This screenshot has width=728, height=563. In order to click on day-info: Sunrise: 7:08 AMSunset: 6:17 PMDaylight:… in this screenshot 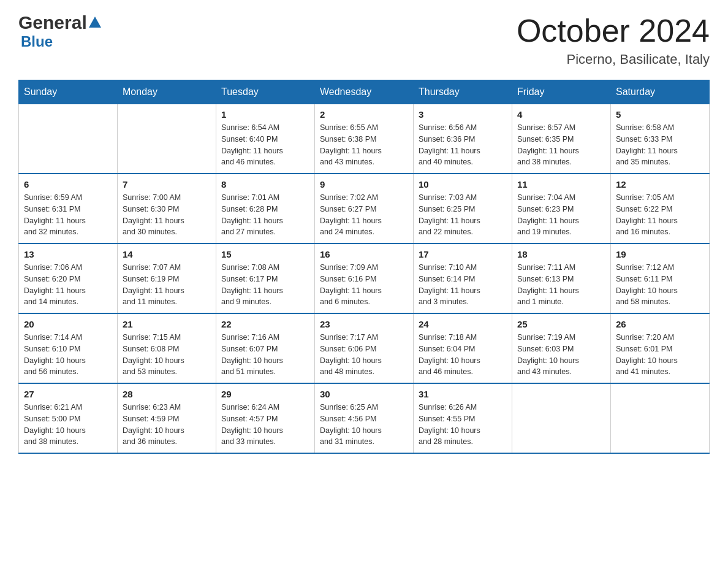, I will do `click(265, 285)`.